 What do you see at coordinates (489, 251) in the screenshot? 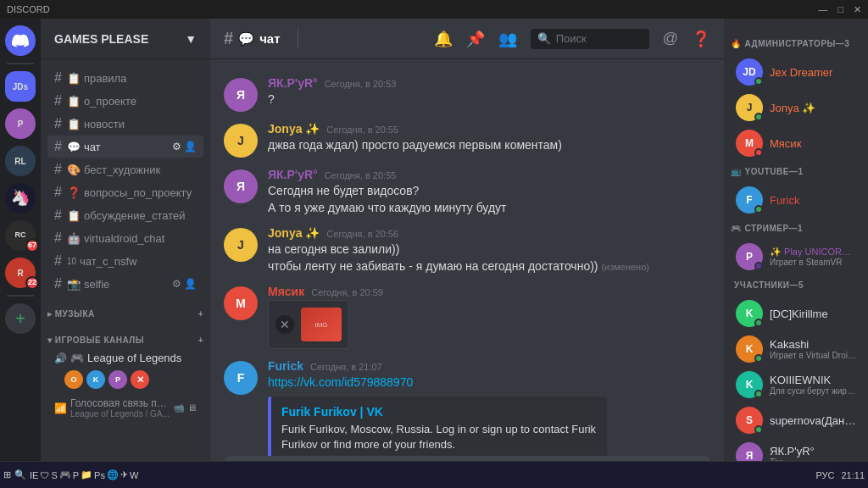
I see `message-content: Jonya ✨ Сегодня, в 20:56 на сегодня все …` at bounding box center [489, 251].